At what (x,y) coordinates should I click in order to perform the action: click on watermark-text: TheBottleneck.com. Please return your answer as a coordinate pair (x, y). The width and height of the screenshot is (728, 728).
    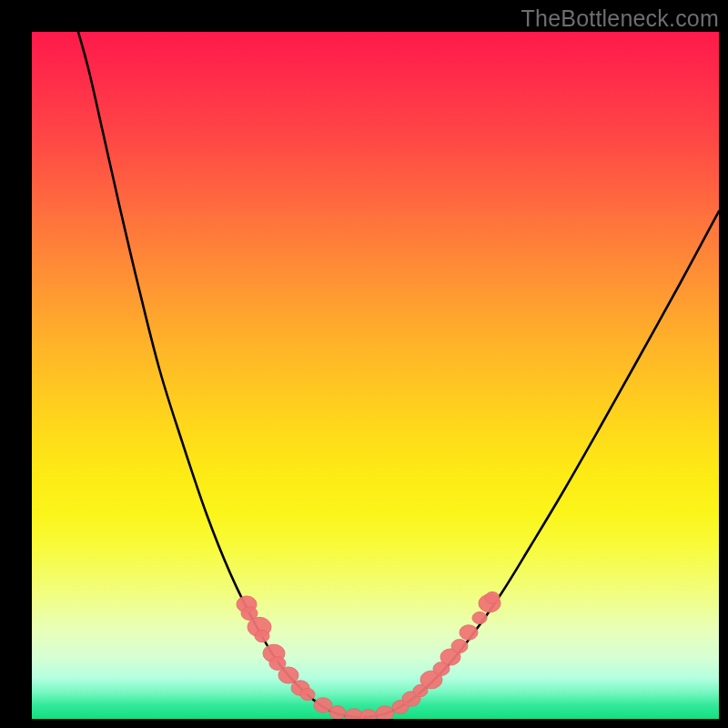
    Looking at the image, I should click on (621, 18).